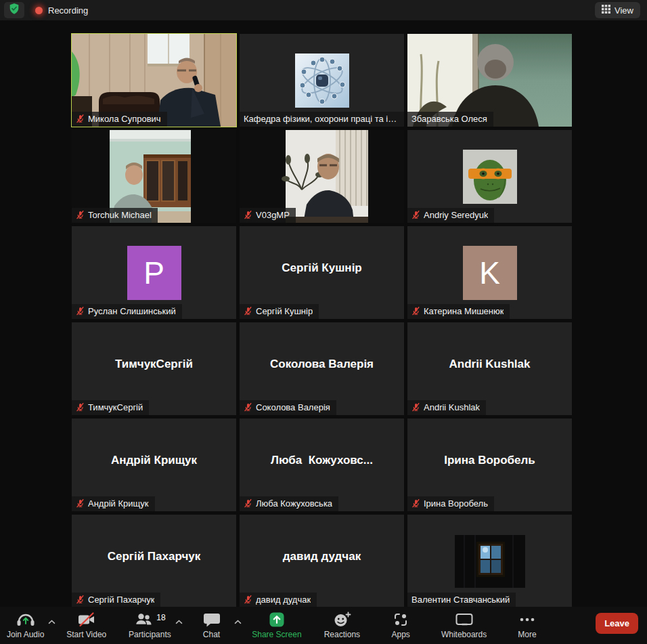  What do you see at coordinates (283, 600) in the screenshot?
I see `participant-name-text: давид дудчак` at bounding box center [283, 600].